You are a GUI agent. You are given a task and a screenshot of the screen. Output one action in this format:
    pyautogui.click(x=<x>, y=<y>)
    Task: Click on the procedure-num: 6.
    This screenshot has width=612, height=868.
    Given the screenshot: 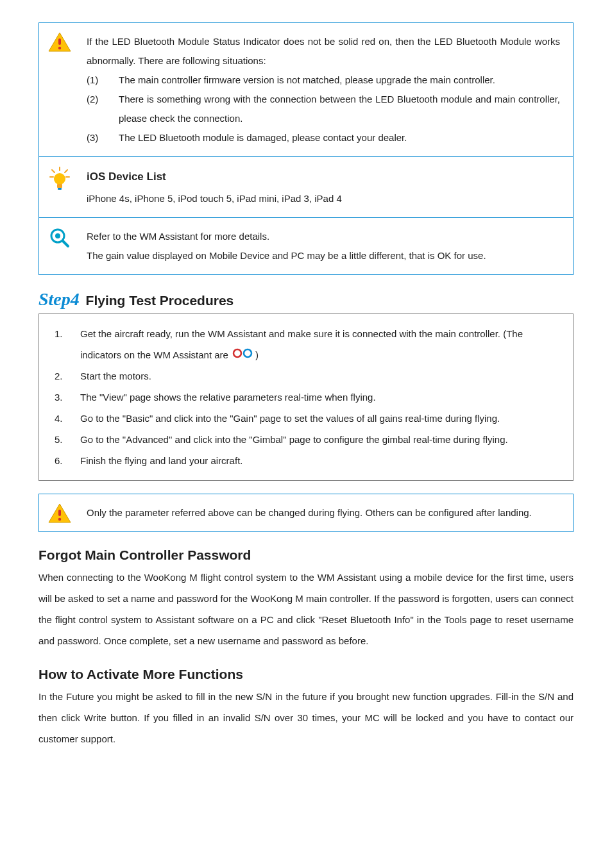 What is the action you would take?
    pyautogui.click(x=67, y=460)
    